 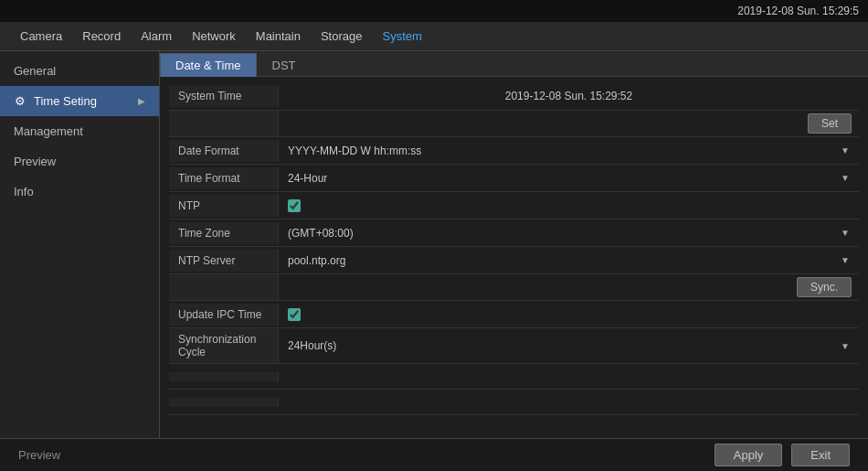 I want to click on tab-date-time: Date & Time, so click(x=208, y=65).